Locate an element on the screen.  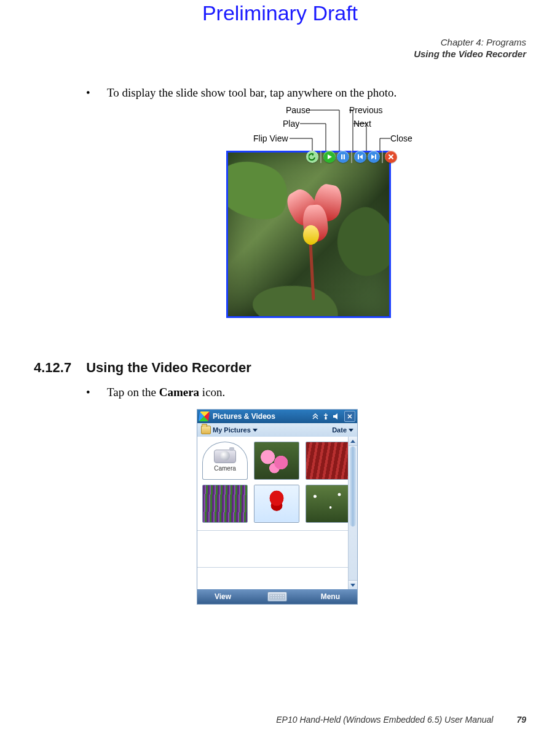
softkey-right: Menu is located at coordinates (331, 597).